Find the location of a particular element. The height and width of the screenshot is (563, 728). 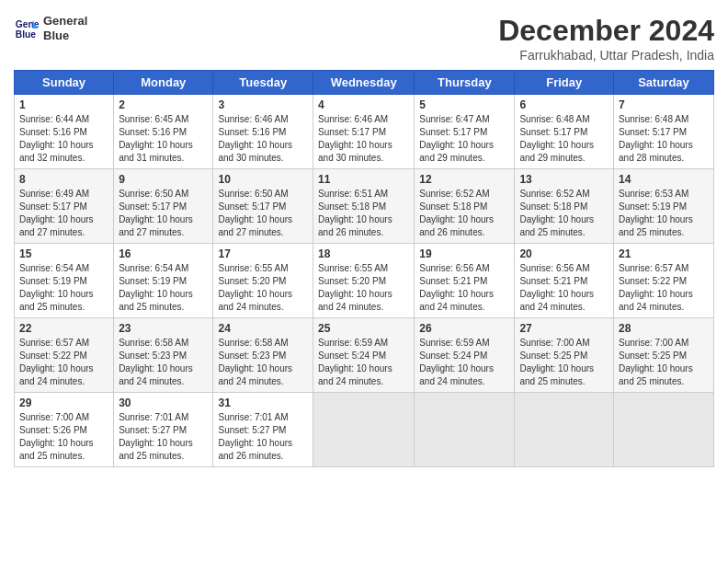

day-number: 8 is located at coordinates (64, 179).